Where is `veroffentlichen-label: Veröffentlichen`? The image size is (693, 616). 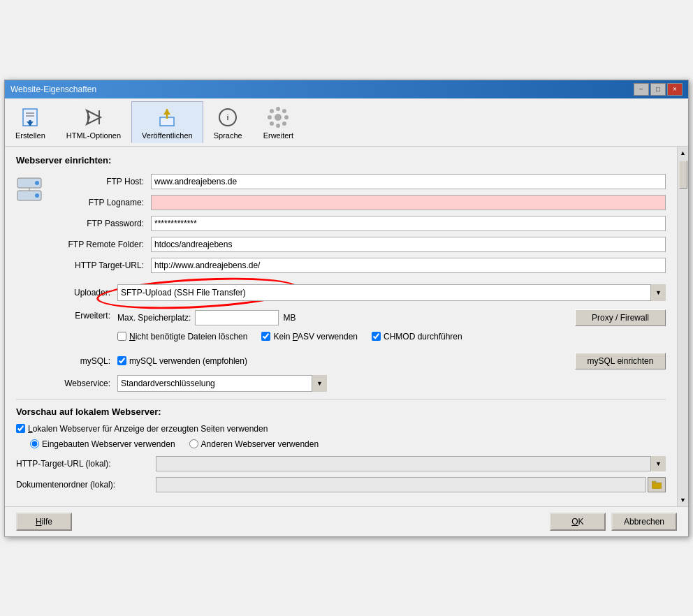 veroffentlichen-label: Veröffentlichen is located at coordinates (168, 135).